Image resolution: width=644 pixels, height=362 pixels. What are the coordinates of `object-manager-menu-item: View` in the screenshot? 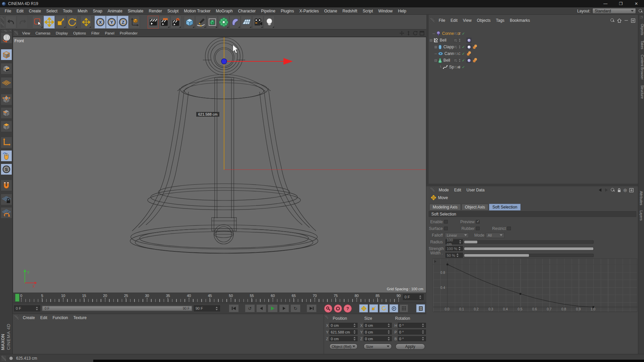 It's located at (467, 20).